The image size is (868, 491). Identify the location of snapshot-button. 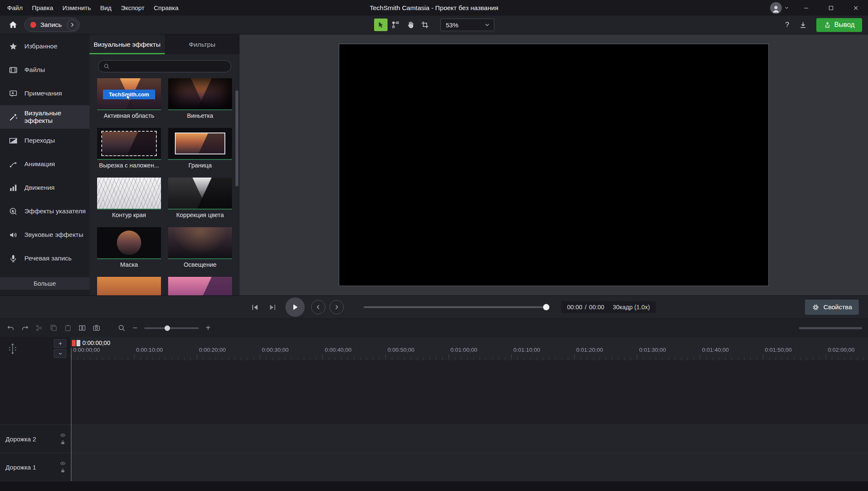
(96, 328).